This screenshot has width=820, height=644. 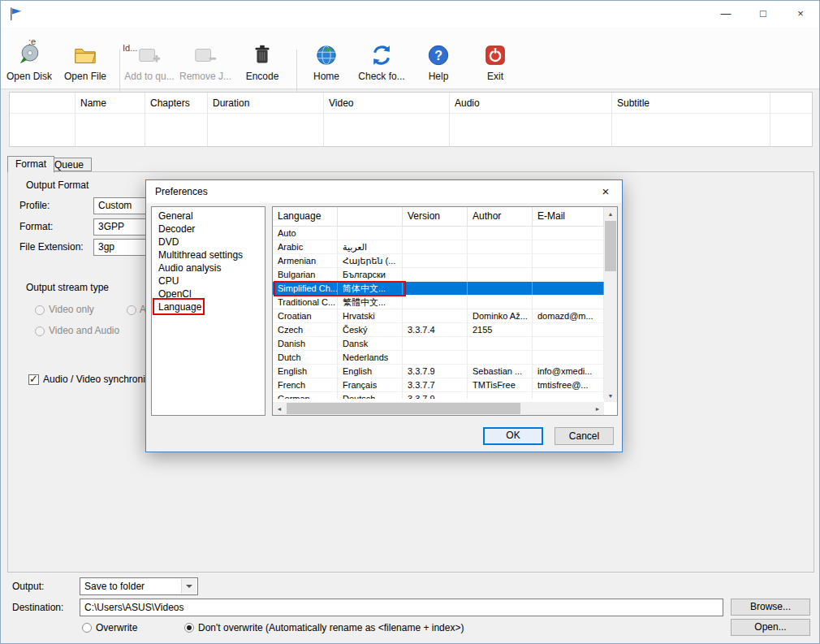 I want to click on table-cell: German, so click(x=305, y=395).